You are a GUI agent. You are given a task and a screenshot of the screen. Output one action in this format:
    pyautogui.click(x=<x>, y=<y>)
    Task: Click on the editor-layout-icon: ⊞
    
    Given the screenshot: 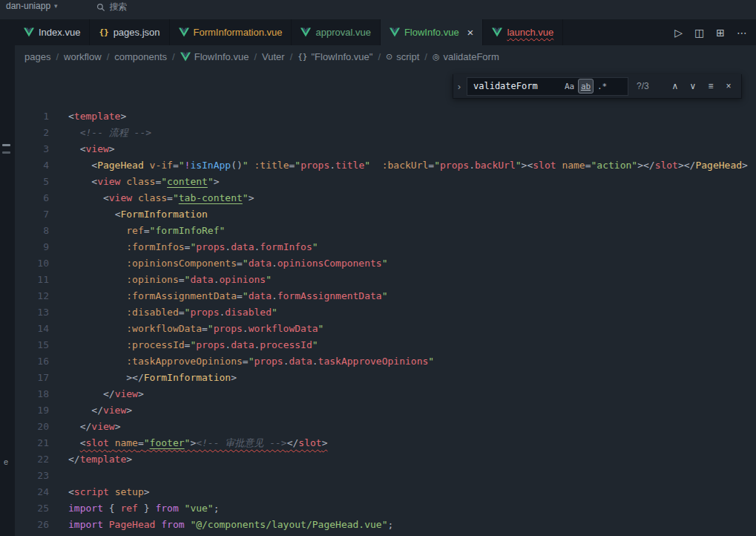 What is the action you would take?
    pyautogui.click(x=720, y=33)
    